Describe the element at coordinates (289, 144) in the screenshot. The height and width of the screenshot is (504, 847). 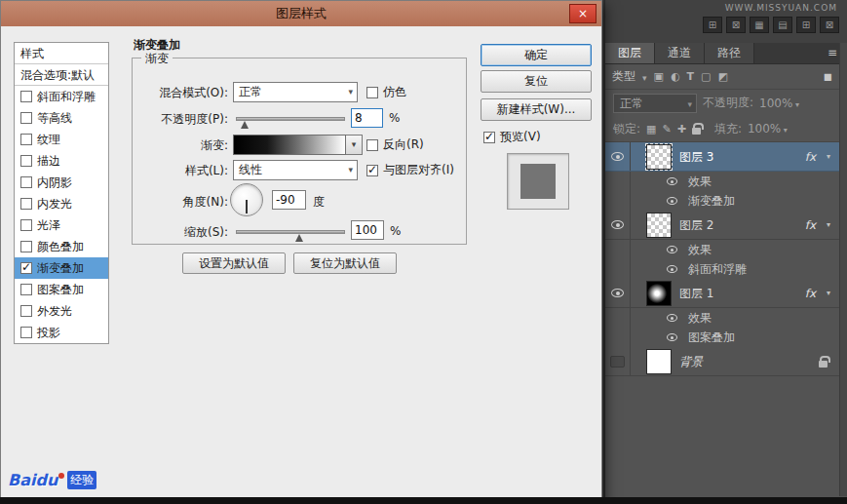
I see `gradient-swatch` at that location.